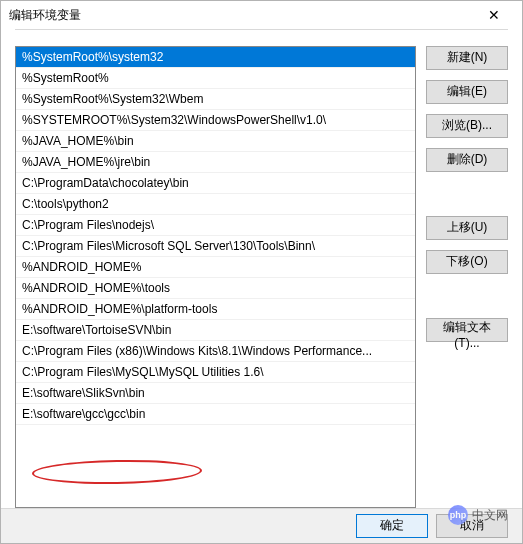 The image size is (523, 544). I want to click on cancel-button: 取消, so click(472, 526).